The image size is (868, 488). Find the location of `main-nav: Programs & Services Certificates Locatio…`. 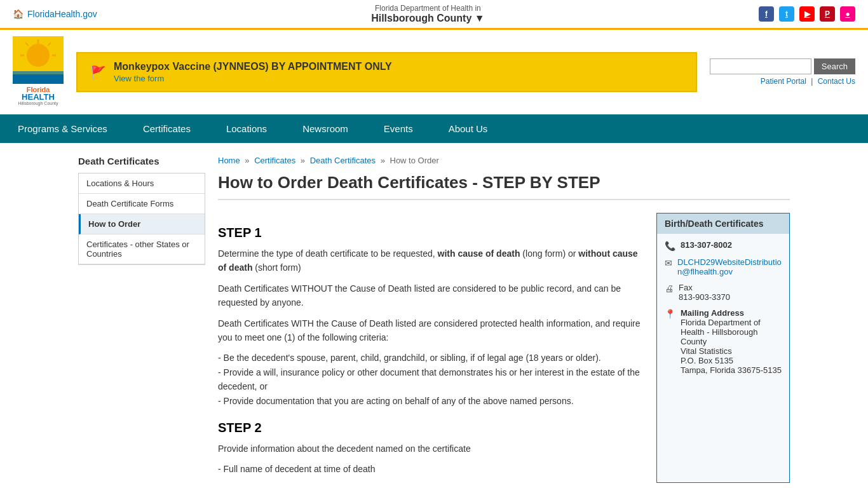

main-nav: Programs & Services Certificates Locatio… is located at coordinates (434, 128).